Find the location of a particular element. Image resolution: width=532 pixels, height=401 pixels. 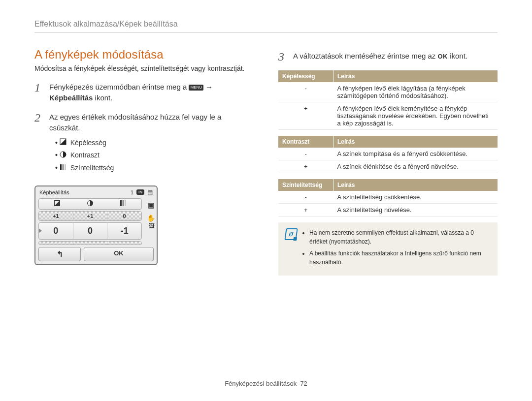

td-val: A színek élénkítése és a fényerő növelés… is located at coordinates (416, 167).